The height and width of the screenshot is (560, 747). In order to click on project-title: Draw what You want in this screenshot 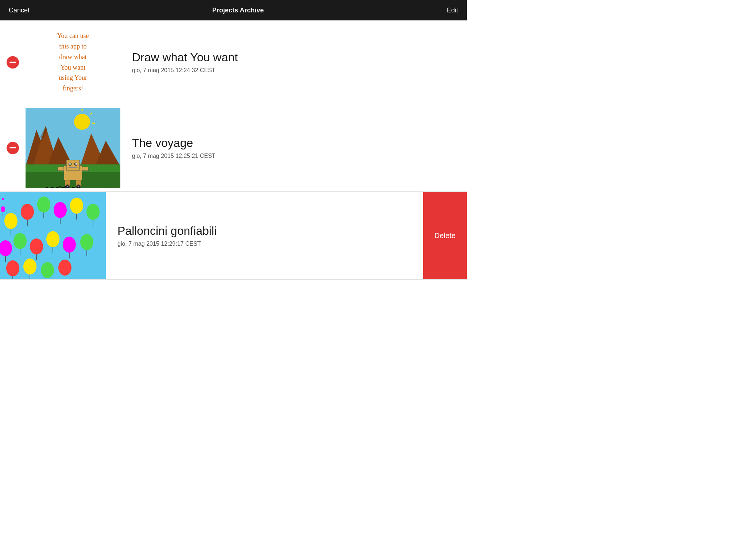, I will do `click(294, 58)`.